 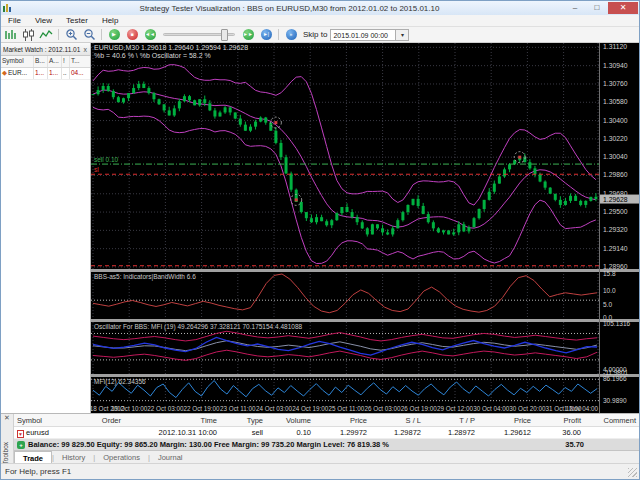 What do you see at coordinates (166, 408) in the screenshot?
I see `svg-text: 22 Oct 03:00` at bounding box center [166, 408].